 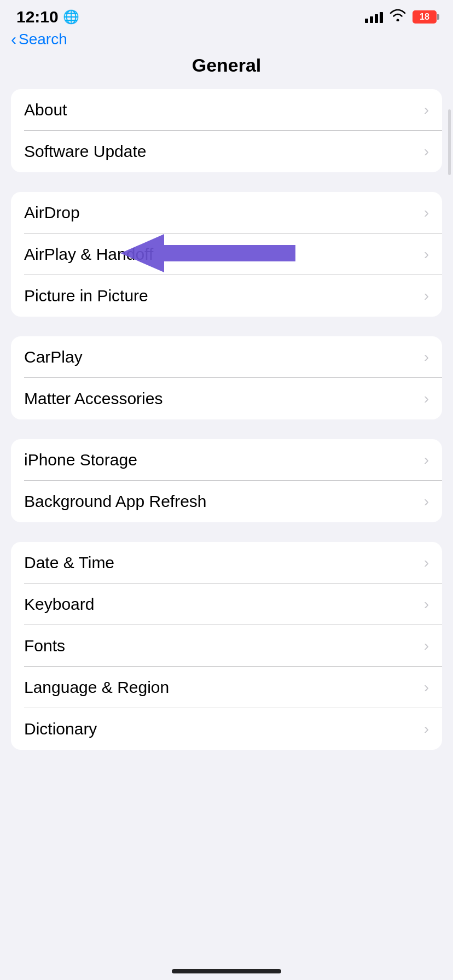 I want to click on matter-accessories-right: ›, so click(x=427, y=399).